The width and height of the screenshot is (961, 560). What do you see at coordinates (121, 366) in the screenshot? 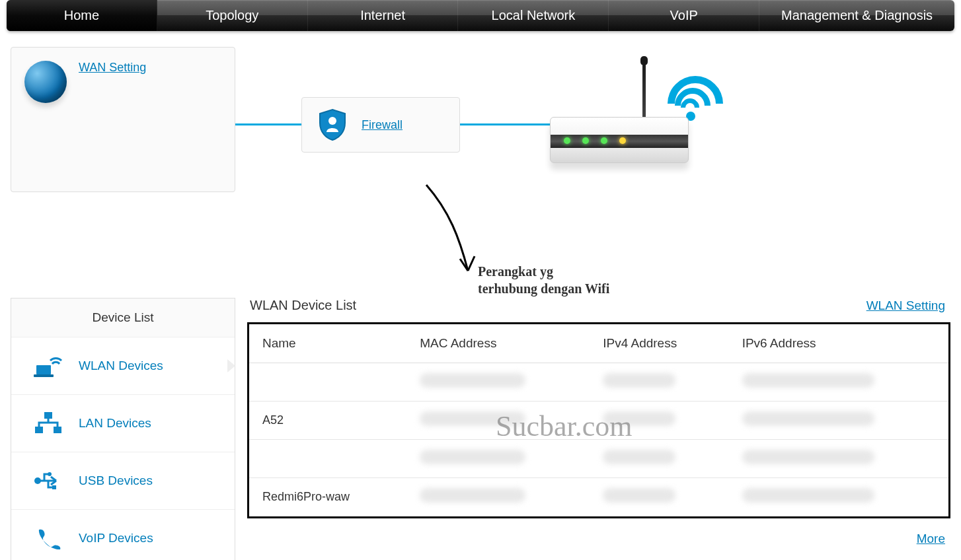
I see `sidebar-item-label: WLAN Devices` at bounding box center [121, 366].